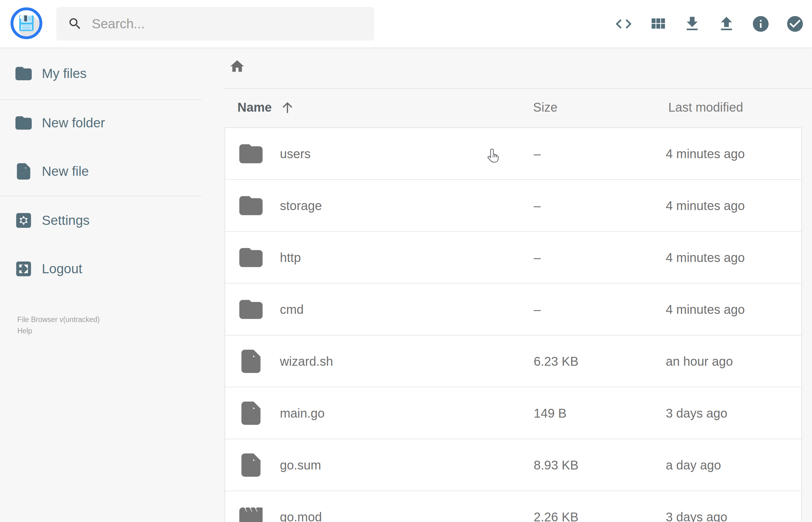  Describe the element at coordinates (58, 325) in the screenshot. I see `sidebar-footer: File Browser v(untracked) Help` at that location.